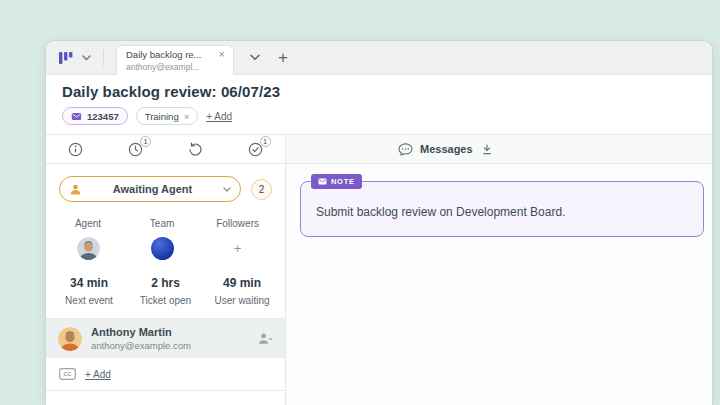 Image resolution: width=720 pixels, height=405 pixels. Describe the element at coordinates (162, 224) in the screenshot. I see `team-label: Team` at that location.